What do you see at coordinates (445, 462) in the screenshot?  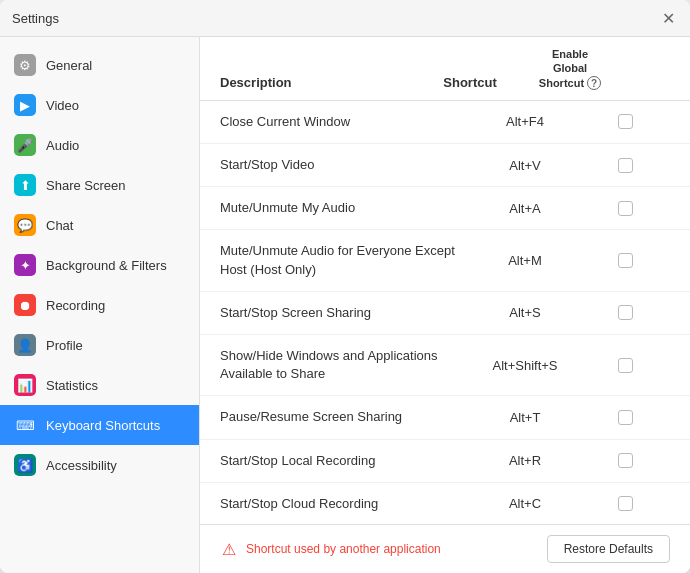 I see `table-row: Start/Stop Local RecordingAlt+R` at bounding box center [445, 462].